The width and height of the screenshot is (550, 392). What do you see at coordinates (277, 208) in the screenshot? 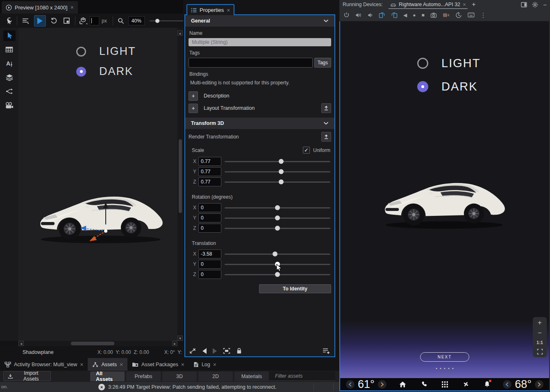
I see `rotation-x-slider` at bounding box center [277, 208].